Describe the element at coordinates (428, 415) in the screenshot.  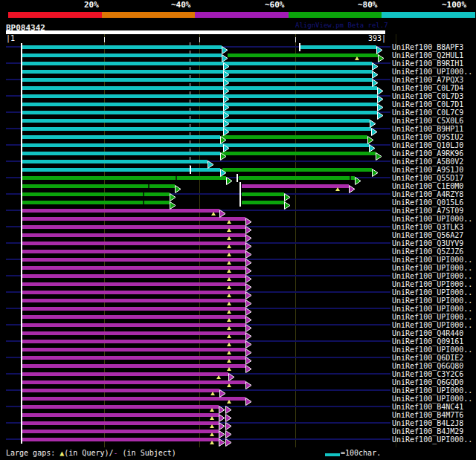
I see `subject-label: UniRef100_B4M7T6` at that location.